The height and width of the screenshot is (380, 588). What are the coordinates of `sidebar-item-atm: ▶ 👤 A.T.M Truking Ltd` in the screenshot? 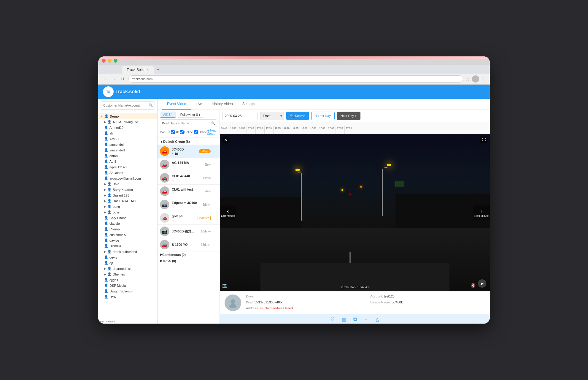 It's located at (128, 122).